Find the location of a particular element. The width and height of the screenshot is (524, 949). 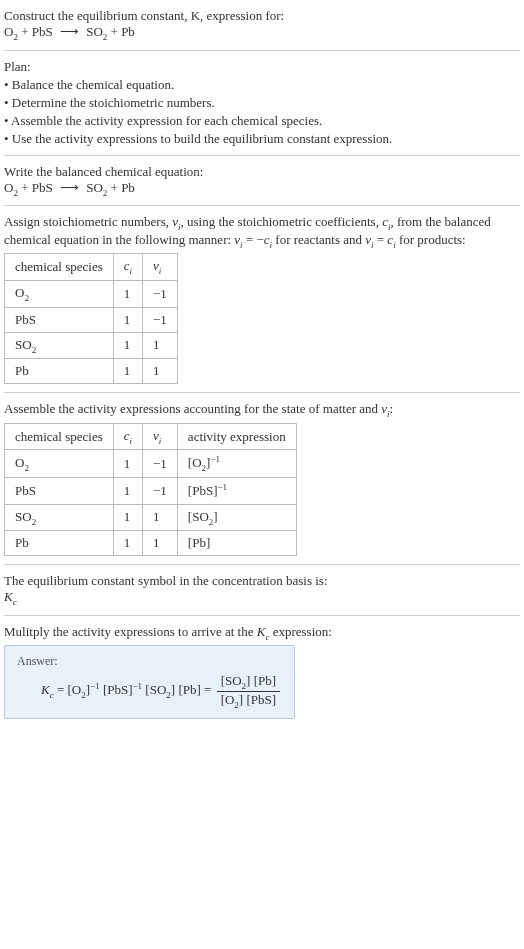

kc-basis-section: The equilibrium constant symbol in the c… is located at coordinates (262, 590).